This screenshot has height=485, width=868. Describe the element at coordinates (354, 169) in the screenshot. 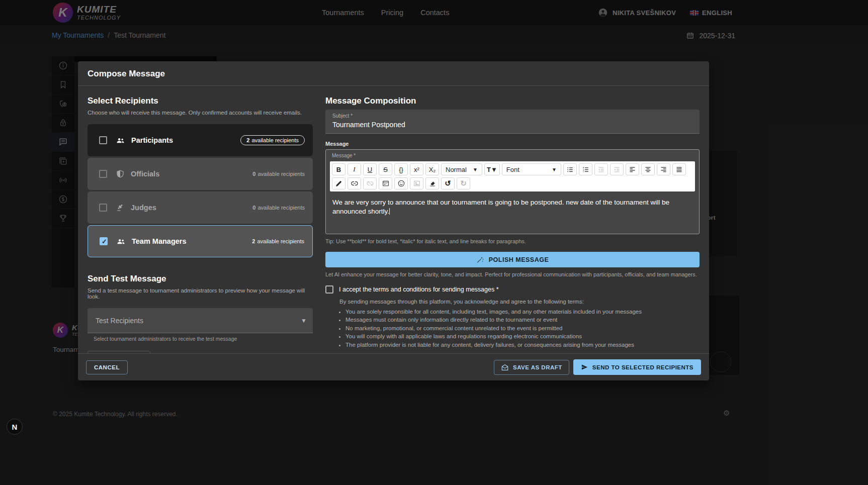

I see `italic-button: I` at that location.